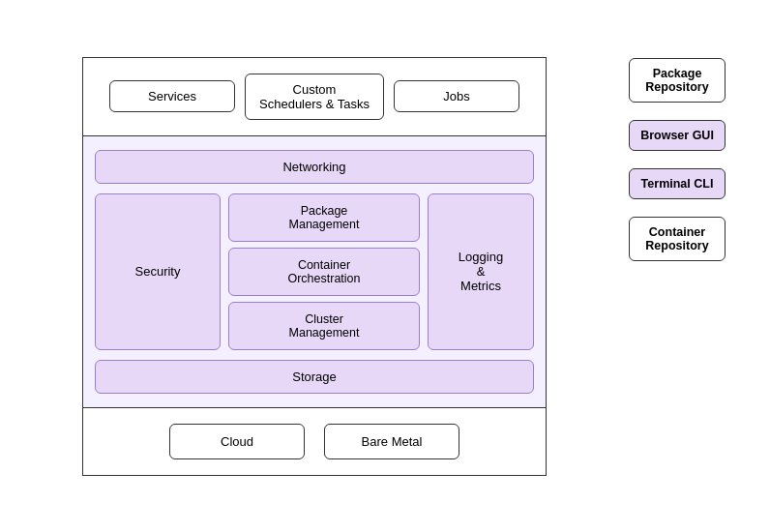  What do you see at coordinates (324, 218) in the screenshot?
I see `package-management-box: PackageManagement` at bounding box center [324, 218].